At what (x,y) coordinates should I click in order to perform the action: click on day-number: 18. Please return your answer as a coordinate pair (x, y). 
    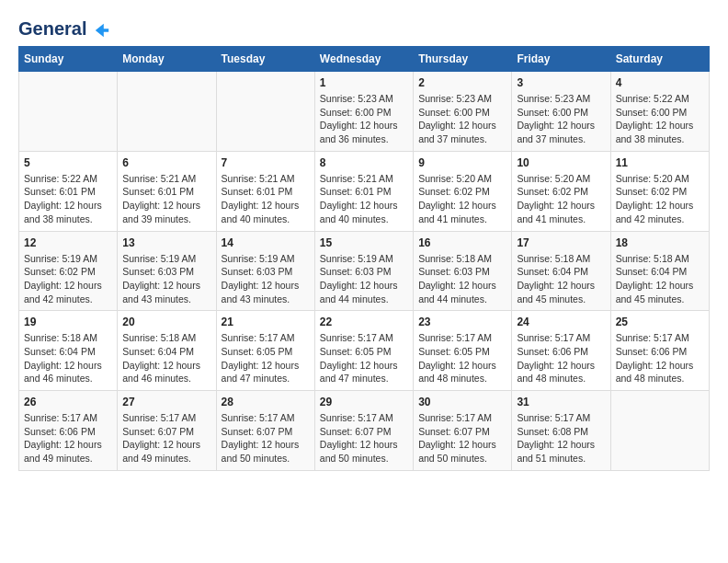
    Looking at the image, I should click on (660, 243).